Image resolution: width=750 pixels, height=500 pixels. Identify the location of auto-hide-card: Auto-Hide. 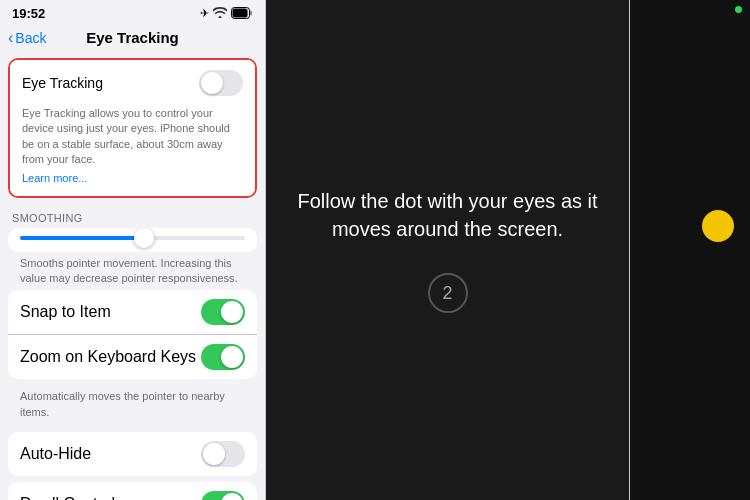
(132, 454).